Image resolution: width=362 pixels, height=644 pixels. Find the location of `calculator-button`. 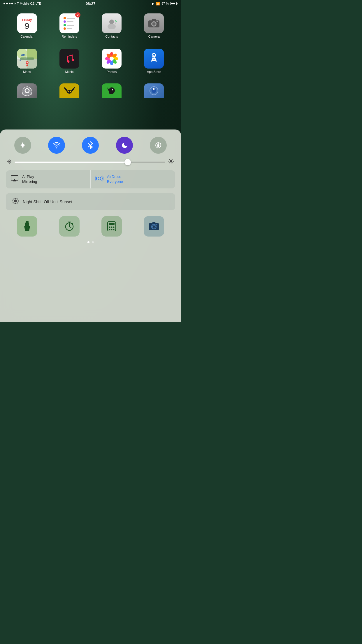

calculator-button is located at coordinates (112, 226).